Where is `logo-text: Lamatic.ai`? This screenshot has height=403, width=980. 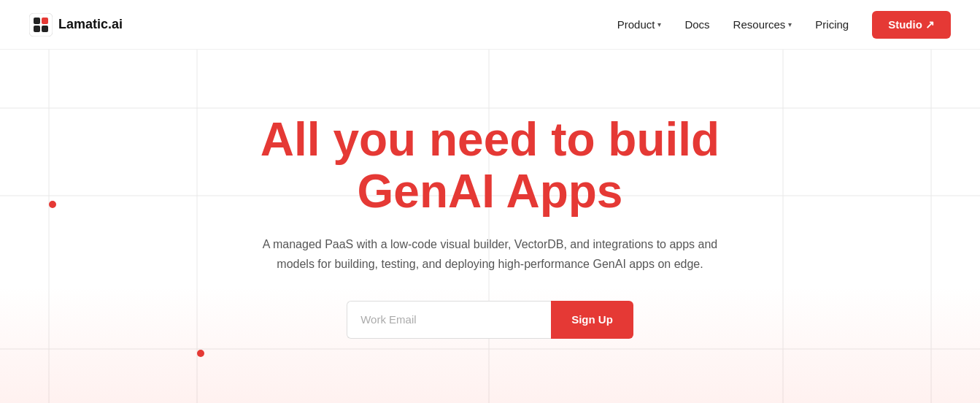 logo-text: Lamatic.ai is located at coordinates (90, 25).